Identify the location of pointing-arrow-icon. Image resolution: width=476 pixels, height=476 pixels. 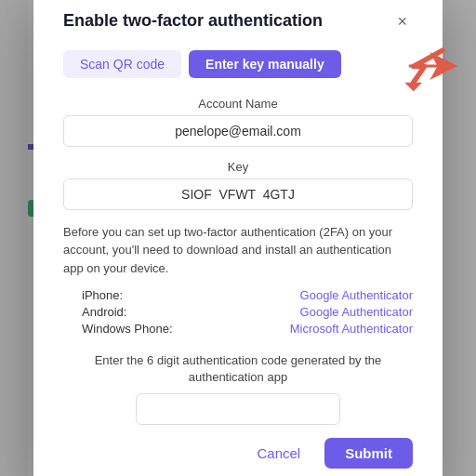
(433, 66).